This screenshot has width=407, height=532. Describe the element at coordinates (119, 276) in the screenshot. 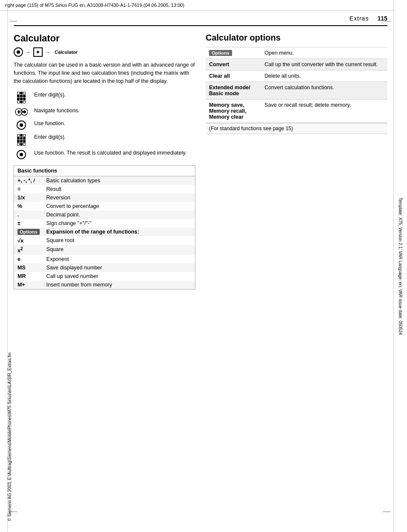

I see `desc-cell: Call up saved number` at that location.